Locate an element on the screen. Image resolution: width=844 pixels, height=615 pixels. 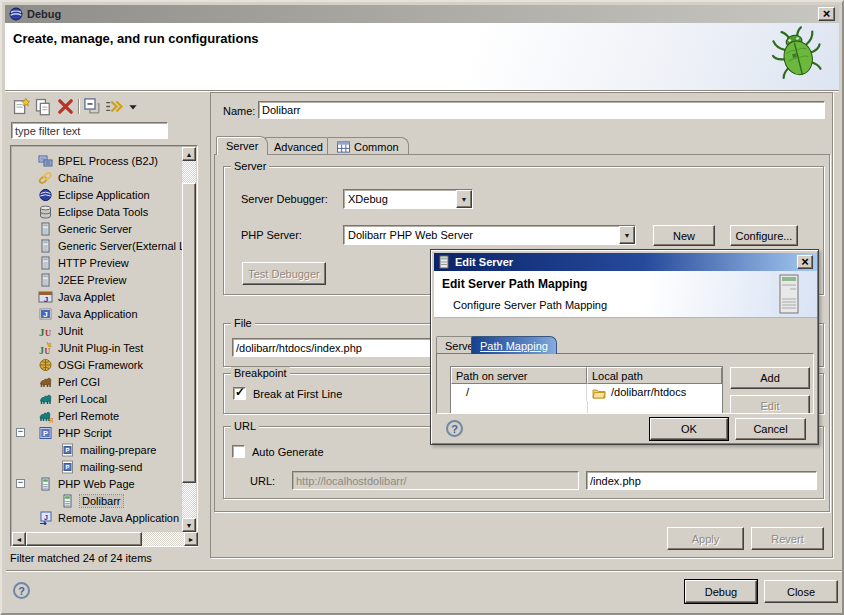
name-label: Name: is located at coordinates (239, 111).